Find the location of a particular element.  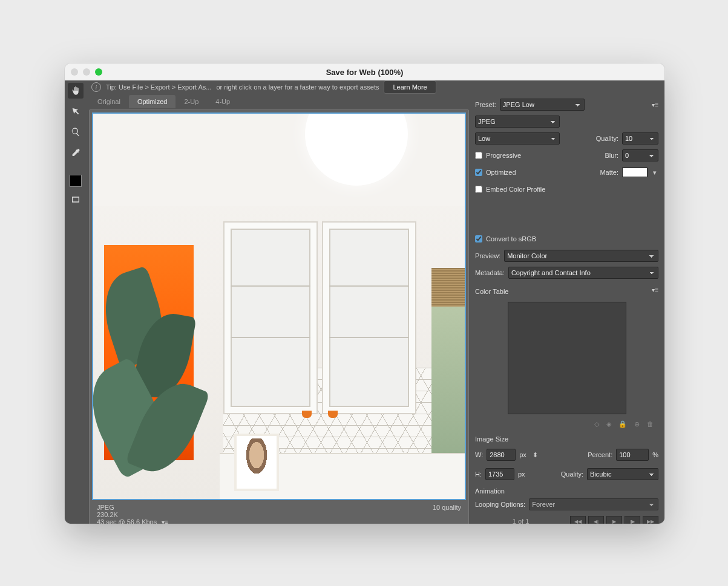

metadata-select: Copyright and Contact Info is located at coordinates (583, 273).